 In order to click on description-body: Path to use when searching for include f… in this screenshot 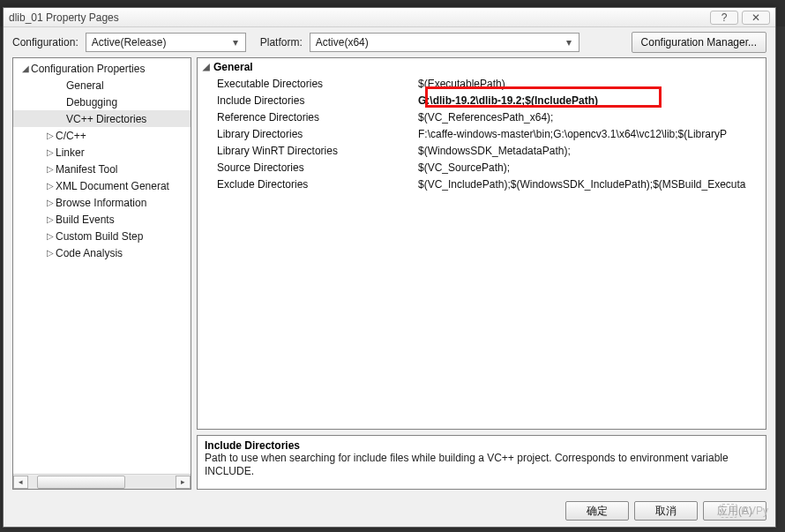, I will do `click(482, 465)`.